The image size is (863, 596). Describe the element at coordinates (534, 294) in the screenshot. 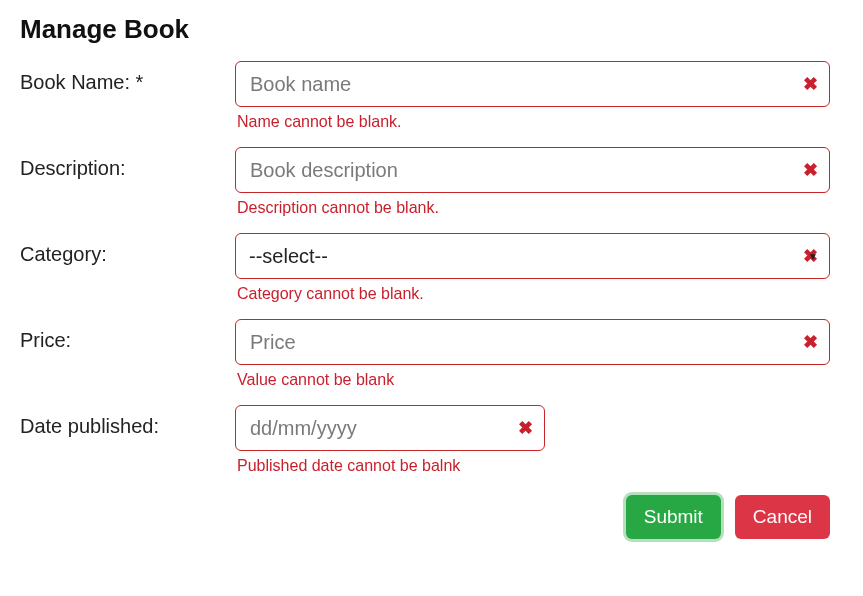

I see `error-category: Category cannot be blank.` at that location.